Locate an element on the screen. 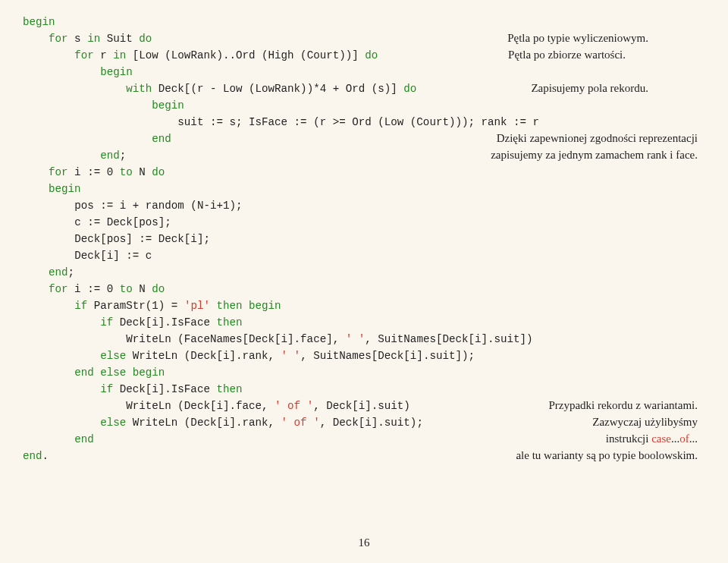 This screenshot has width=728, height=563. kw-case: case is located at coordinates (661, 439).